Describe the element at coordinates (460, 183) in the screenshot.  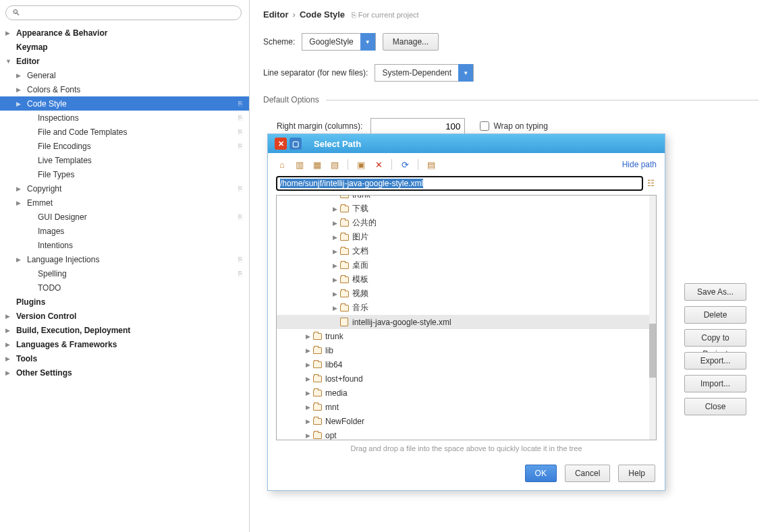
I see `path-input` at that location.